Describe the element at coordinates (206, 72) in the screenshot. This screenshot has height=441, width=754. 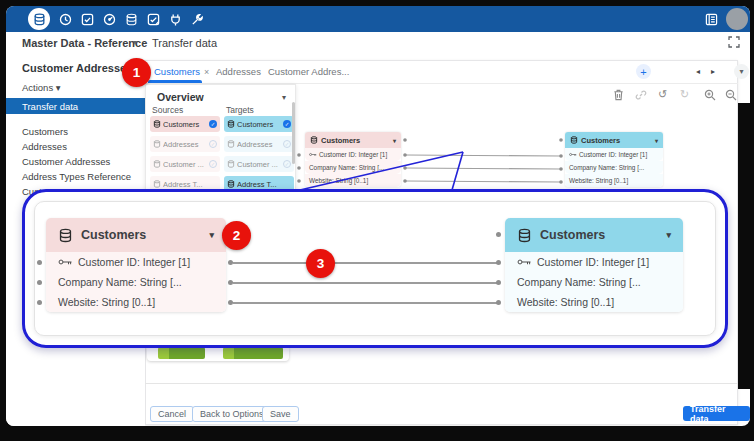
I see `close-icon: ×` at that location.